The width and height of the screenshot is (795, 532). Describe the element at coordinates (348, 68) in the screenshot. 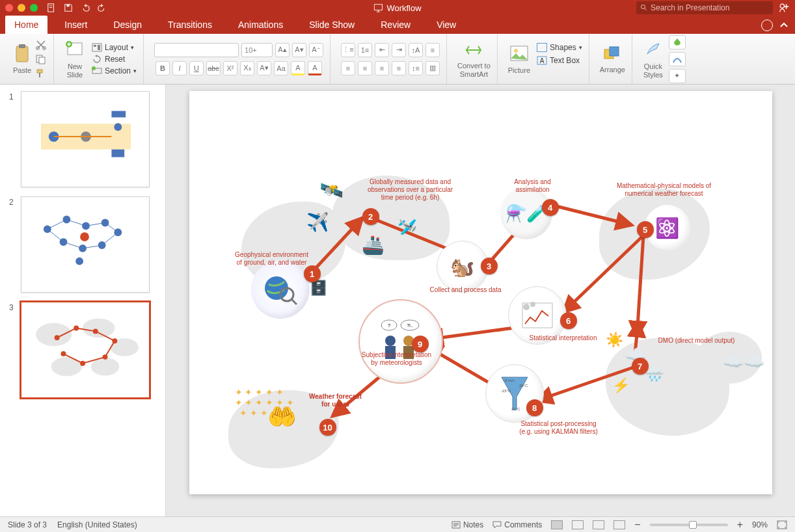

I see `align-left-button: ≡` at that location.